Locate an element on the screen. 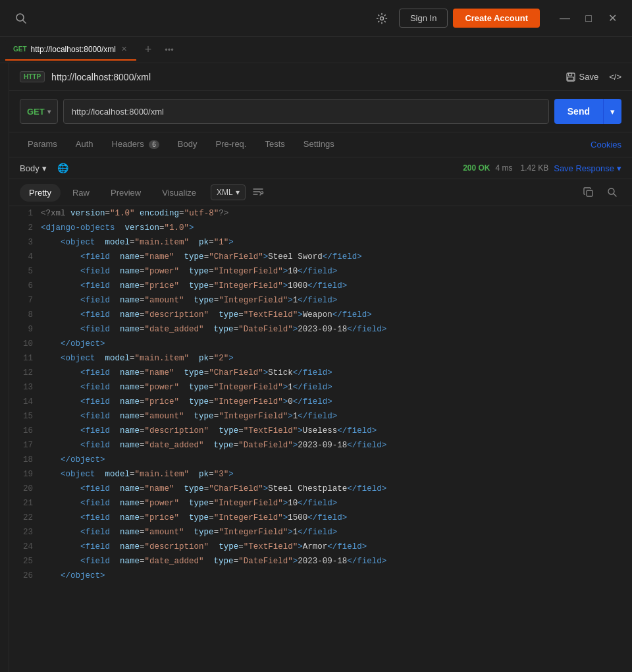 The height and width of the screenshot is (672, 632). settings-button is located at coordinates (382, 18).